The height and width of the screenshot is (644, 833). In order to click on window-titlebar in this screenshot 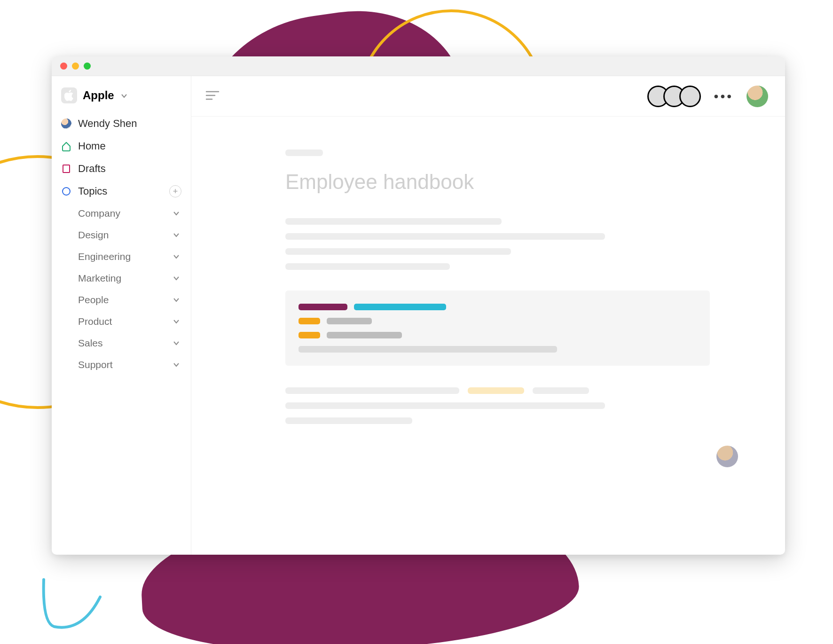, I will do `click(418, 66)`.